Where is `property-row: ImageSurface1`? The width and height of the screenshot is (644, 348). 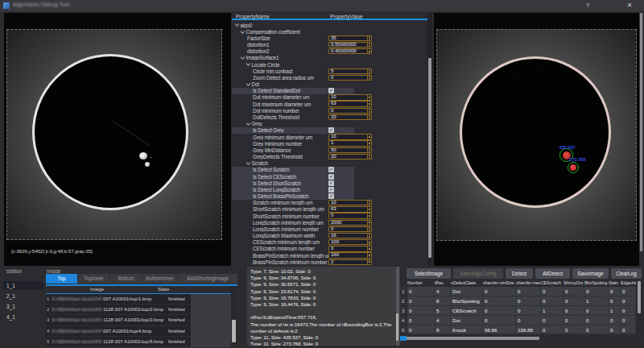
property-row: ImageSurface1 is located at coordinates (330, 58).